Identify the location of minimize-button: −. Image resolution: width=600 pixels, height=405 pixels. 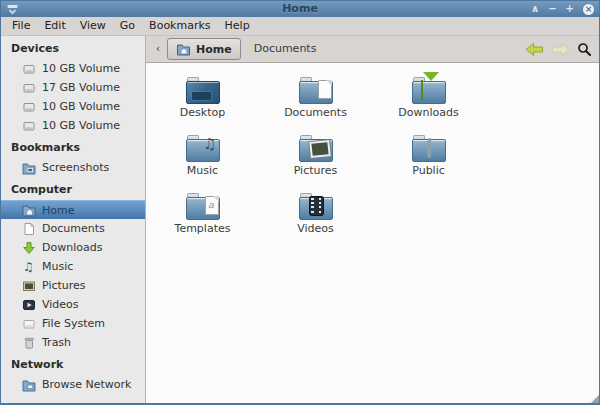
(552, 9).